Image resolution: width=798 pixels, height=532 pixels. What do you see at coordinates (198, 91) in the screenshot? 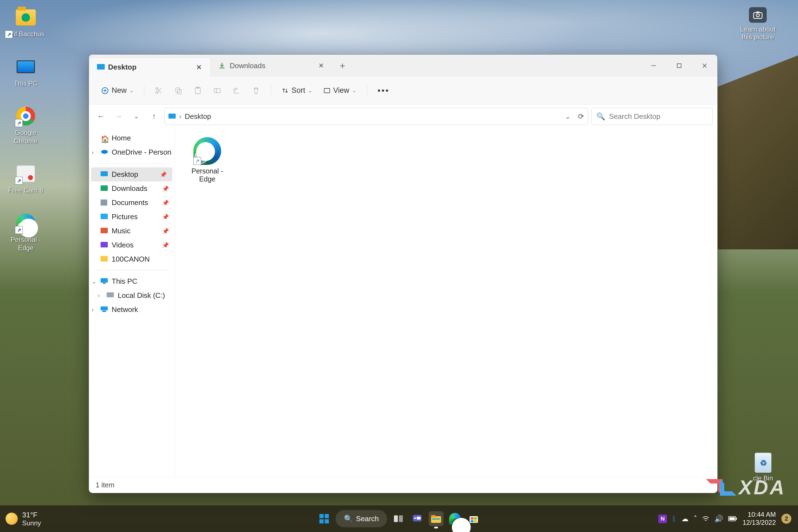
I see `paste-button` at bounding box center [198, 91].